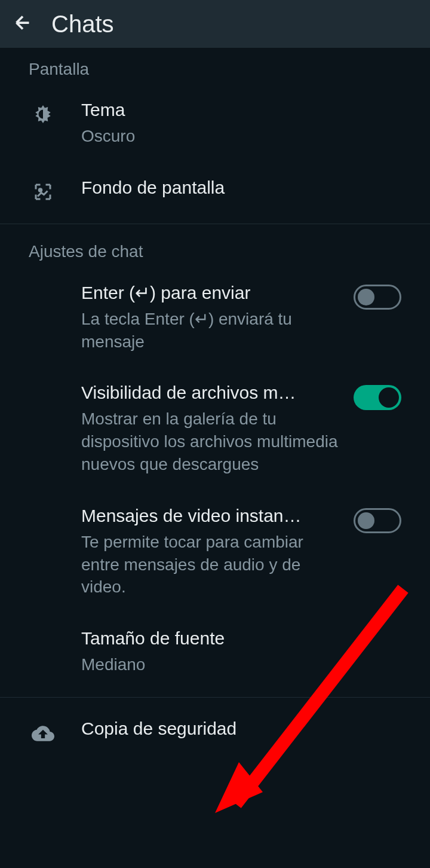  I want to click on wallpaper-setting: Fondo de pantalla, so click(215, 190).